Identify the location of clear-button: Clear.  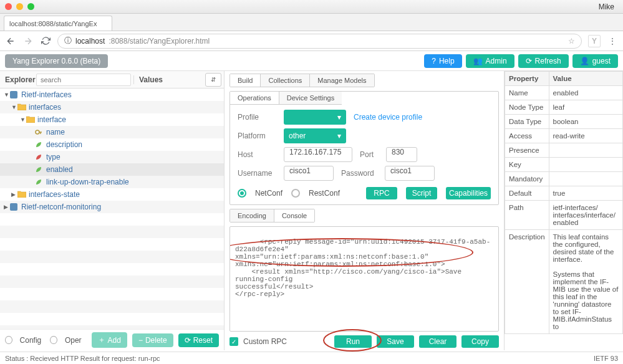
(438, 342).